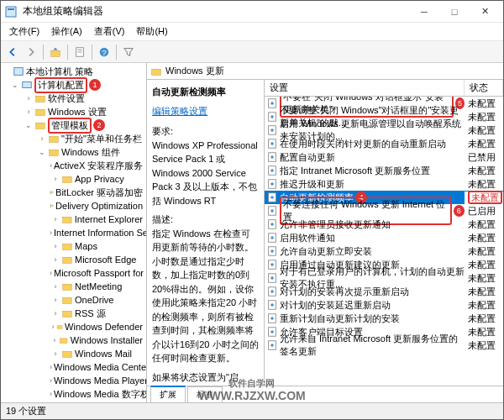 This screenshot has height=420, width=504. Describe the element at coordinates (384, 278) in the screenshot. I see `list-item: 对于有已登录用户的计算机，计划的自动更新安装不执行重...未配置` at that location.